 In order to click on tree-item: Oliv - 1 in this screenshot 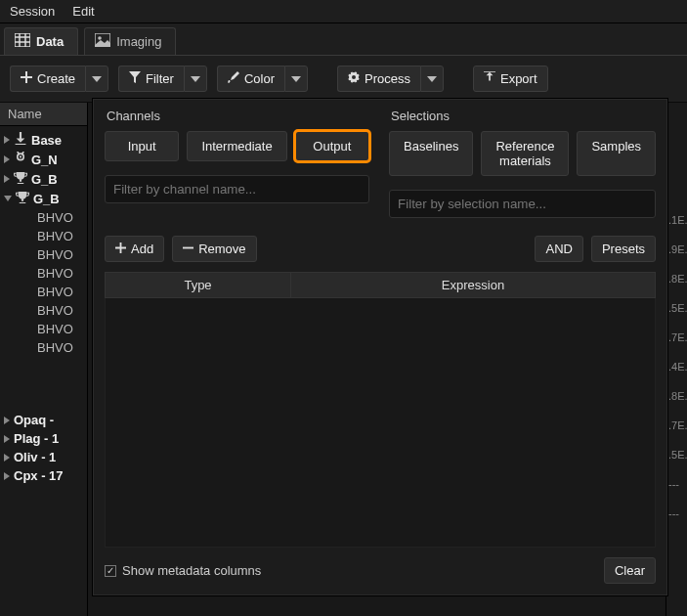, I will do `click(45, 458)`.